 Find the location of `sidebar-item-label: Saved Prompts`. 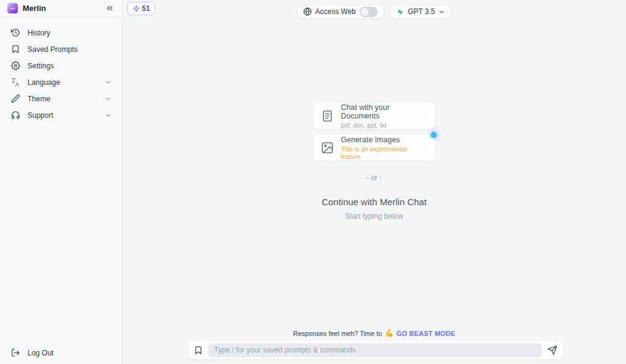

sidebar-item-label: Saved Prompts is located at coordinates (53, 49).